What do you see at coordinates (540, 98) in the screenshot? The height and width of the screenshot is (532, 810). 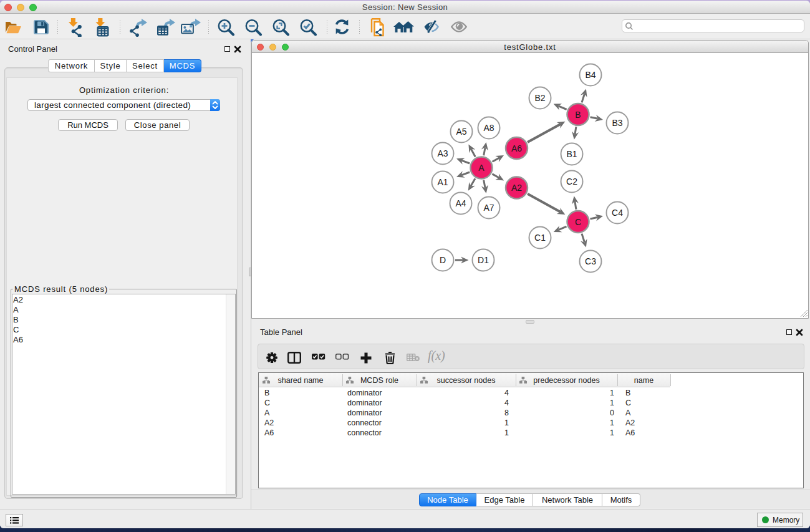 I see `svg-text: B2` at bounding box center [540, 98].